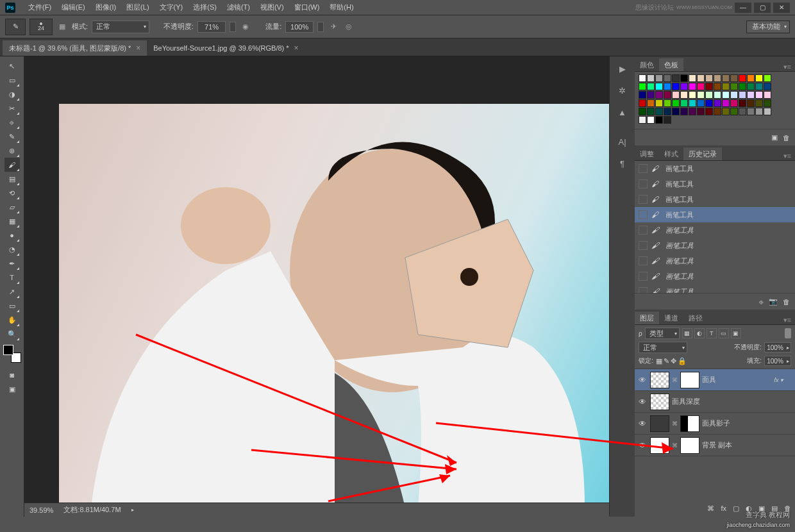 The height and width of the screenshot is (532, 795). Describe the element at coordinates (762, 8) in the screenshot. I see `maximize-button: ▢` at that location.